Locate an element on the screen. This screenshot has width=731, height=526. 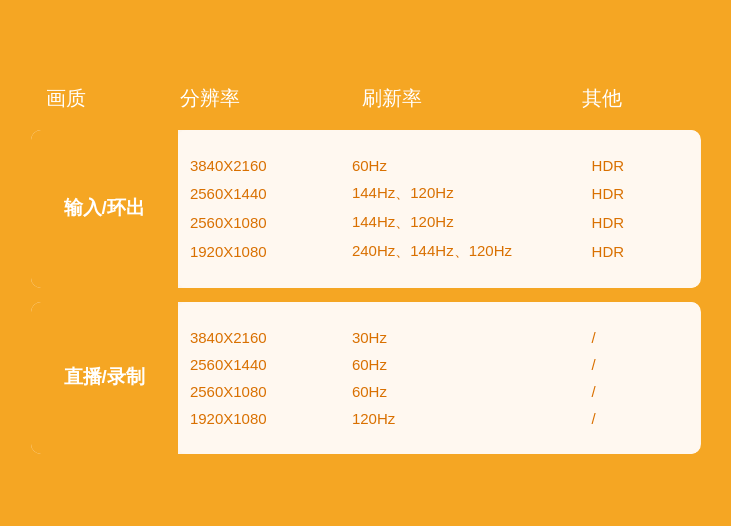
section-label-input-output: 输入/环出 is located at coordinates (104, 209).